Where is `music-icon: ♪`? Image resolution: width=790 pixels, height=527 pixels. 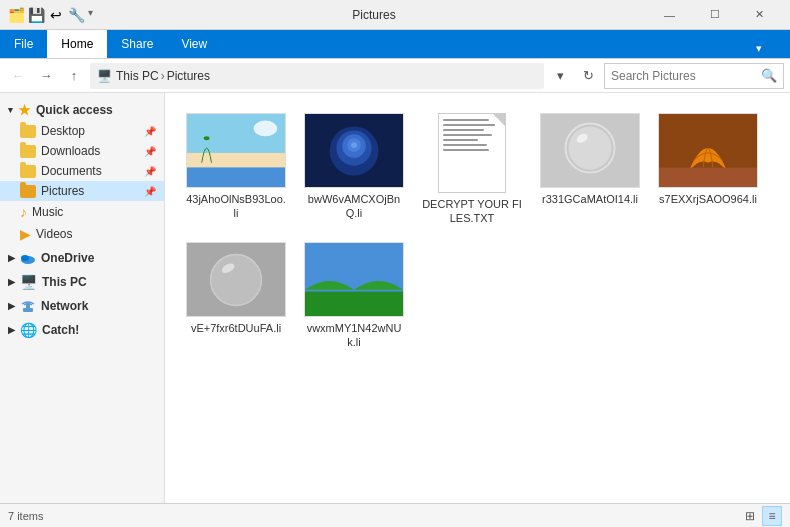 music-icon: ♪ is located at coordinates (24, 212).